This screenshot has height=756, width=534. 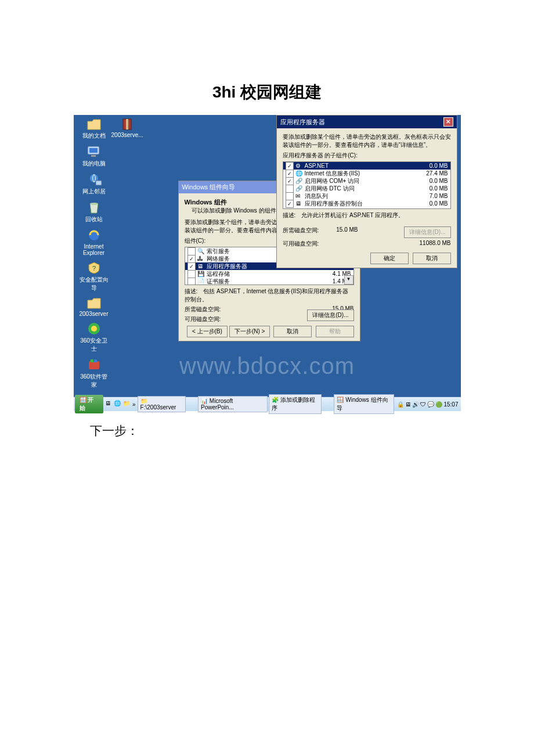 I want to click on list-item-selected: ✓⚙ASP.NET0.0 MB, so click(x=367, y=166).